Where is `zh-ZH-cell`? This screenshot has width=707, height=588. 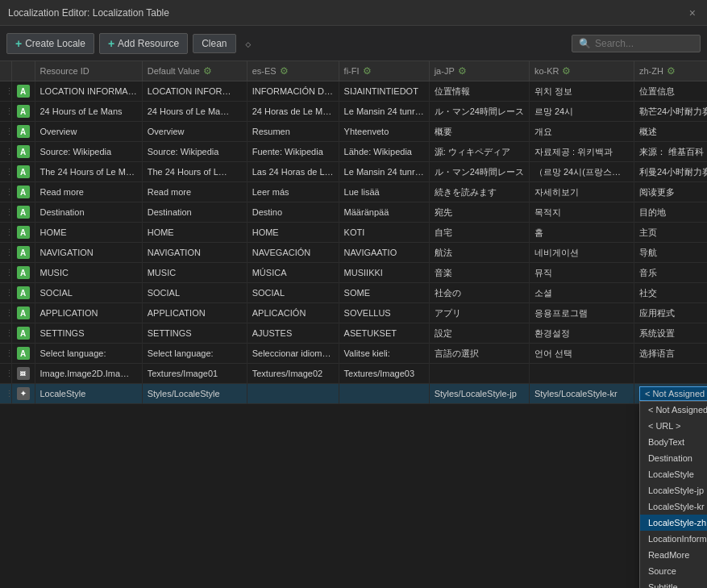
zh-ZH-cell is located at coordinates (671, 374).